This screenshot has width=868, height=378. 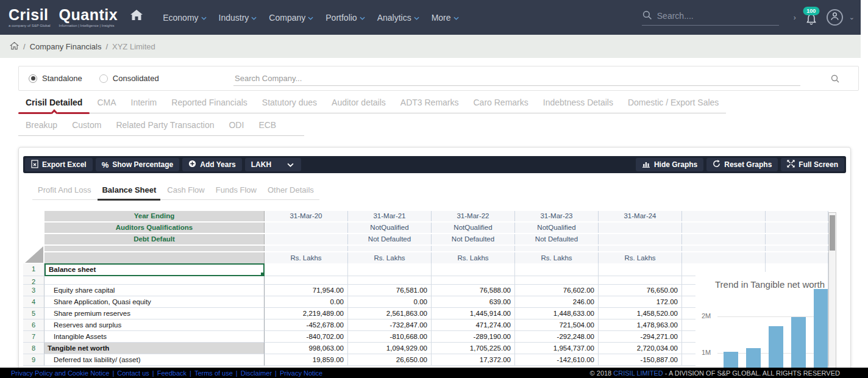 I want to click on table-cell: -732,847.00, so click(x=390, y=326).